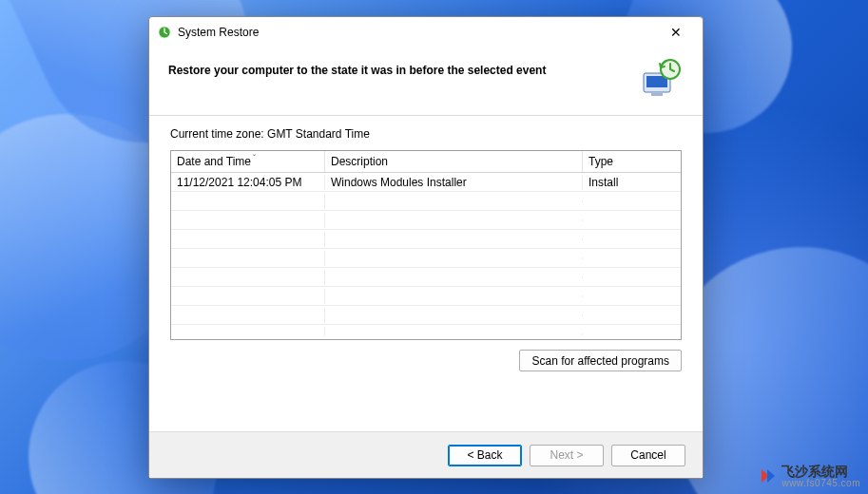  What do you see at coordinates (248, 182) in the screenshot?
I see `cell-date: 11/12/2021 12:04:05 PM` at bounding box center [248, 182].